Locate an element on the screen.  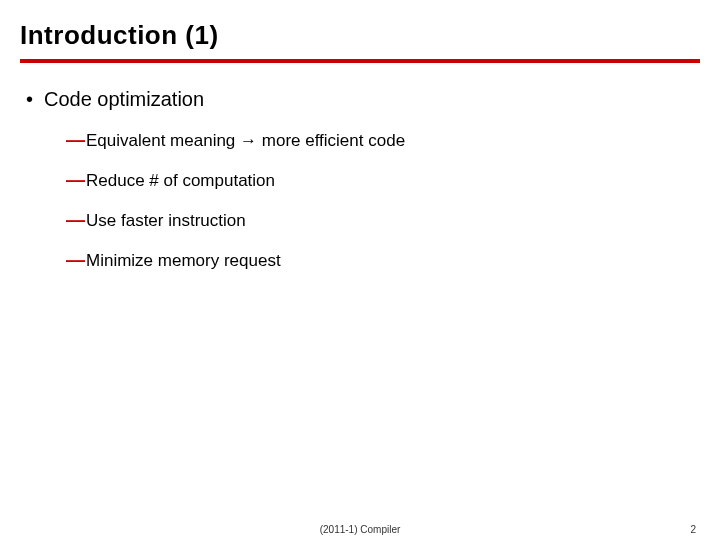
bullet-l2-pre: Equivalent meaning is located at coordinates (163, 140).